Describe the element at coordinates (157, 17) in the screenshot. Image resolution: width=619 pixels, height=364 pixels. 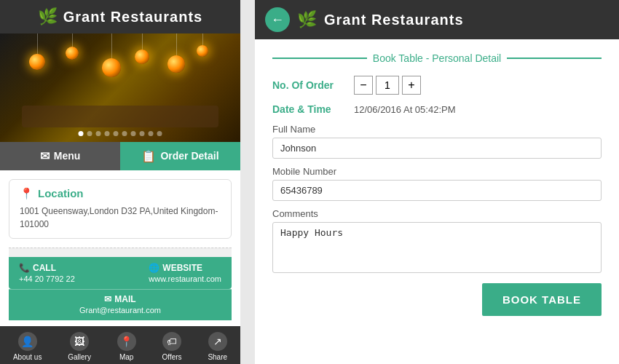
I see `app-name-light: Restaurants` at that location.